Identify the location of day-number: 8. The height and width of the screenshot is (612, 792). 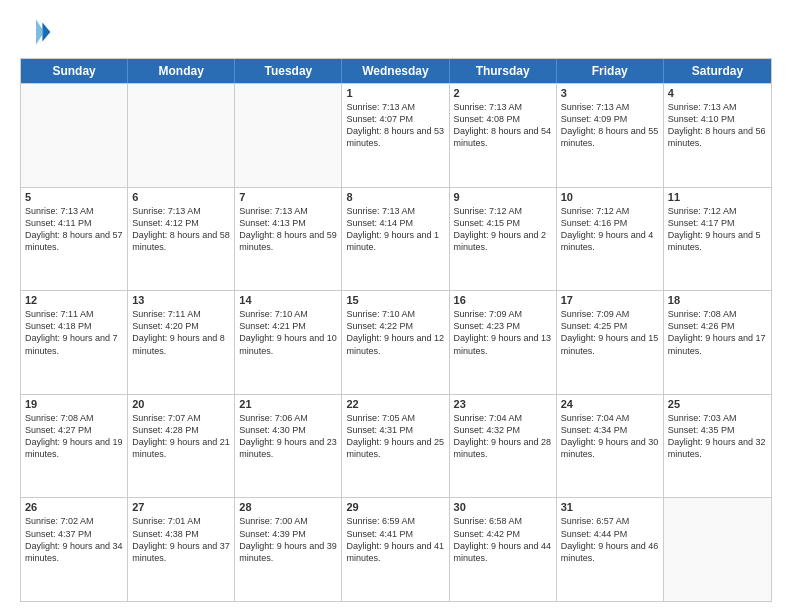
(395, 197).